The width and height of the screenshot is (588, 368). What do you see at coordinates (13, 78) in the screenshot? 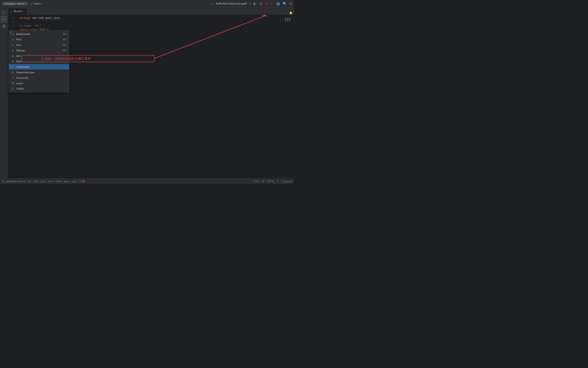
I see `hierarchy-icon` at bounding box center [13, 78].